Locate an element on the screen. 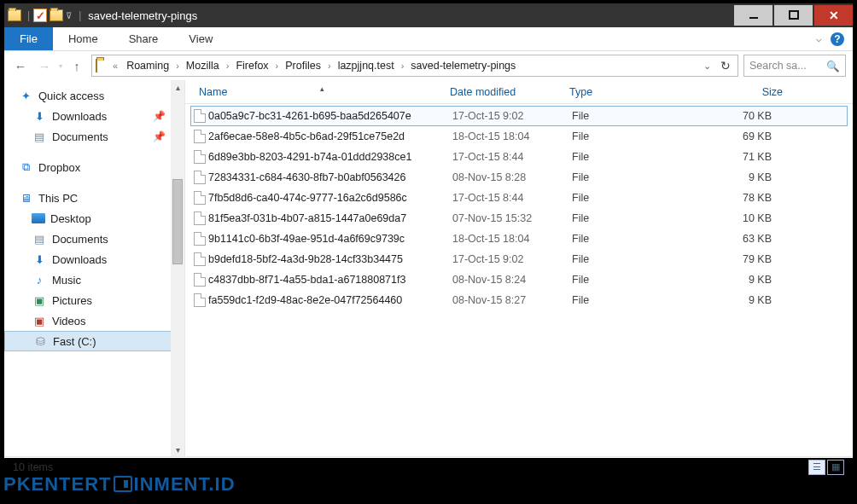  maximize-button is located at coordinates (794, 15).